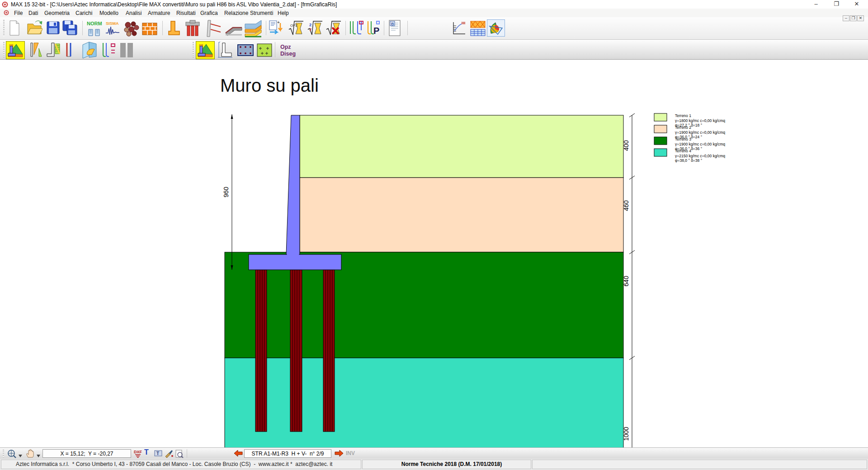 Image resolution: width=868 pixels, height=470 pixels. I want to click on legend-props-2: γ=1900 kg/mc c=0,00 kg/cmq, so click(700, 132).